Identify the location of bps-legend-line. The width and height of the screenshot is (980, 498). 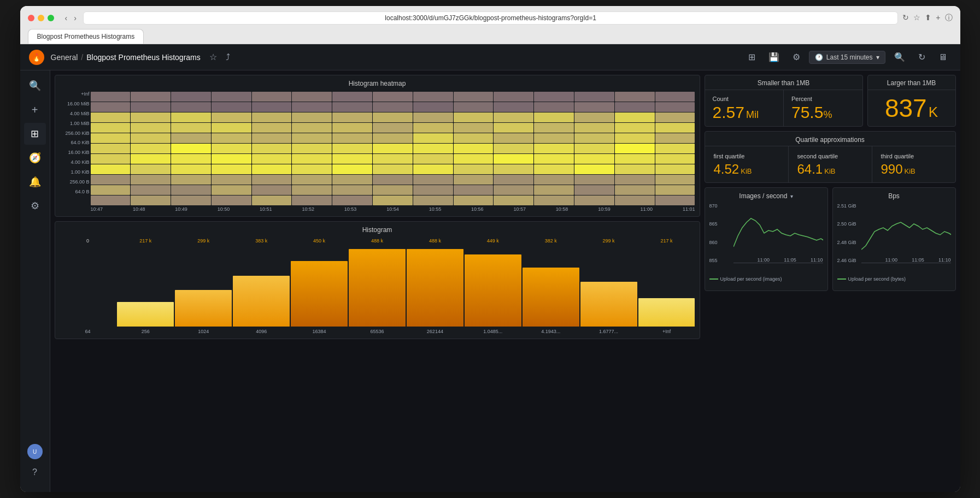
(842, 279).